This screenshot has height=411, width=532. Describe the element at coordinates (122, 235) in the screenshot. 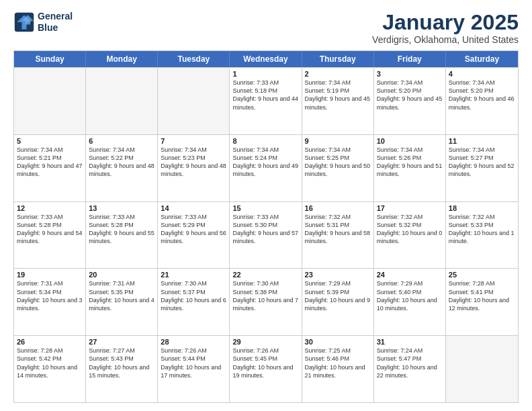

I see `calendar-cell: 13Sunrise: 7:33 AMSunset: 5:28 PMDayligh…` at that location.